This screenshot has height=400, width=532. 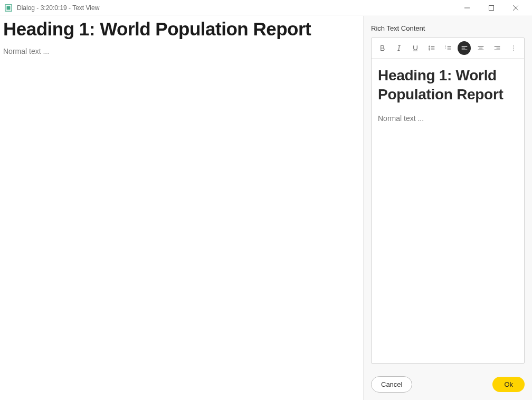 I want to click on window-controls, so click(x=491, y=8).